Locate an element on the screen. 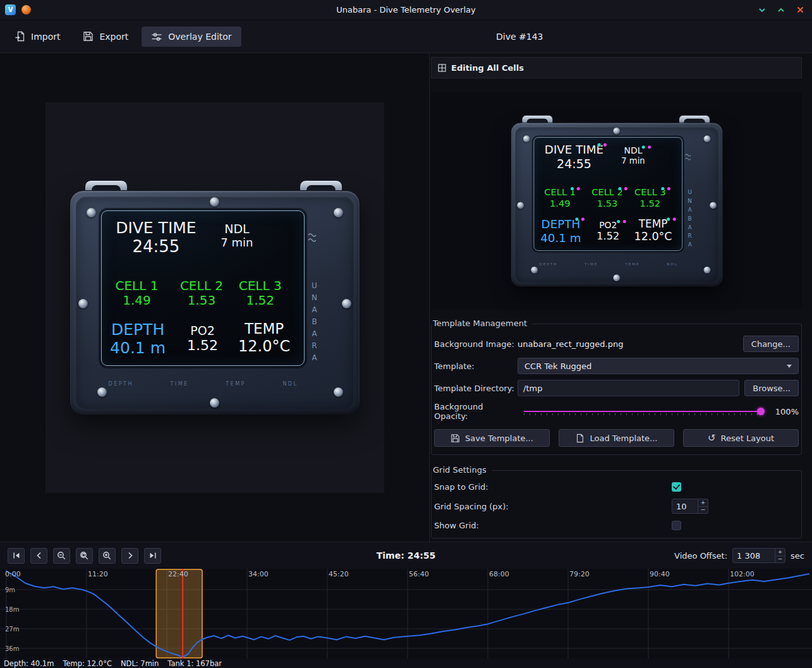 Image resolution: width=812 pixels, height=668 pixels. svg-text: 27m is located at coordinates (12, 629).